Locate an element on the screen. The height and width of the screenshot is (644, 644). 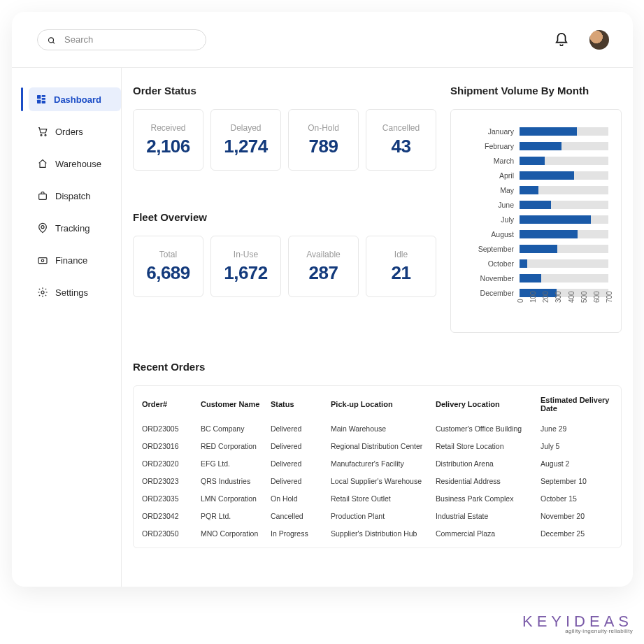
chart-category-label: December is located at coordinates (487, 293).